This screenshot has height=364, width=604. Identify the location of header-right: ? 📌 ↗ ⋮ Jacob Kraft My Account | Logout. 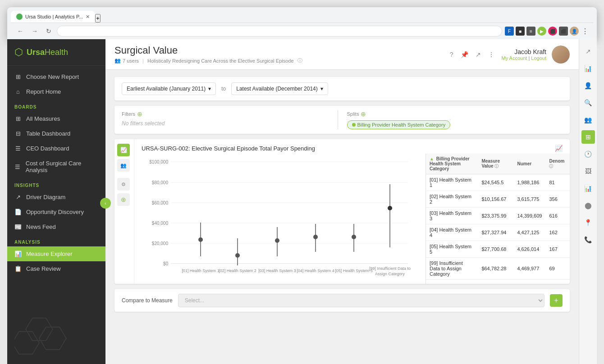
(509, 55).